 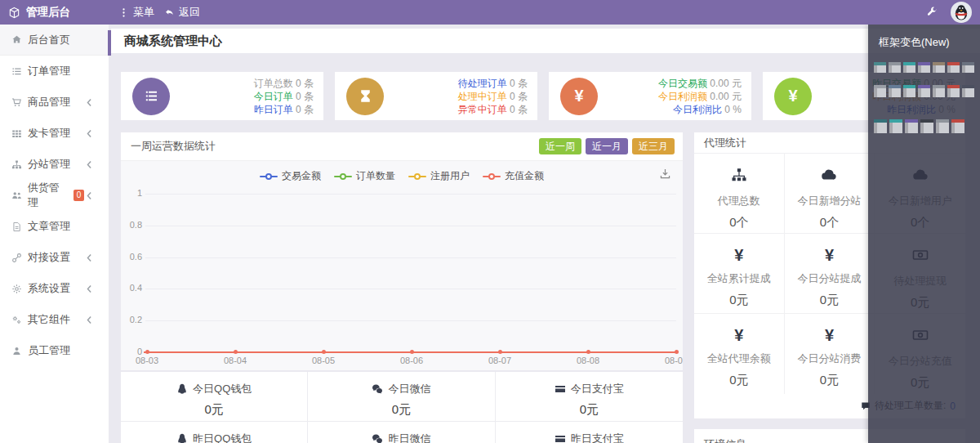 What do you see at coordinates (376, 177) in the screenshot?
I see `legend-label: 订单数量` at bounding box center [376, 177].